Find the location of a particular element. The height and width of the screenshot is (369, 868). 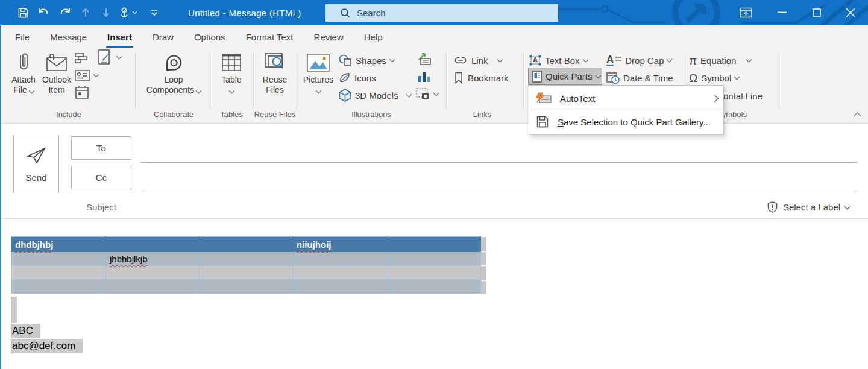

group-label-links: Links is located at coordinates (482, 115).